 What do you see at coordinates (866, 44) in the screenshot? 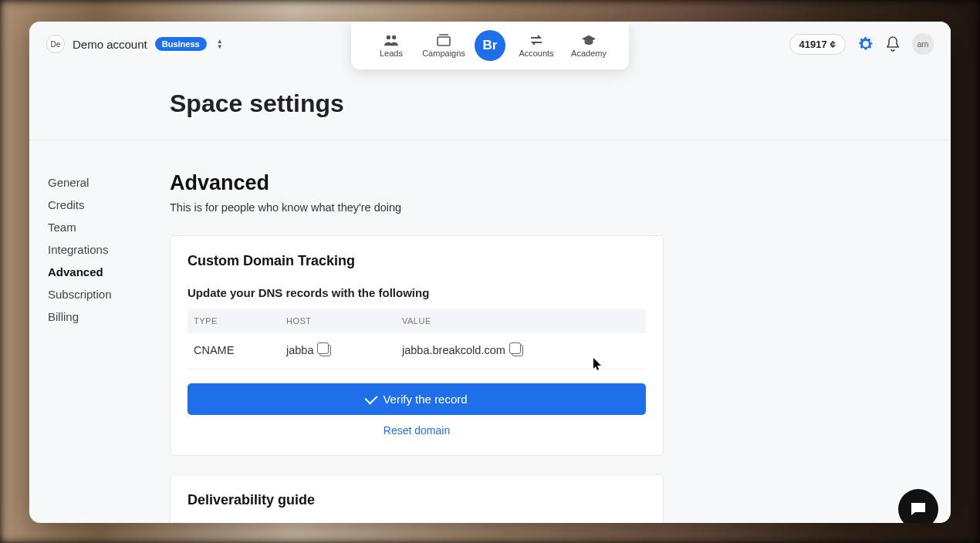
I see `gear-icon` at bounding box center [866, 44].